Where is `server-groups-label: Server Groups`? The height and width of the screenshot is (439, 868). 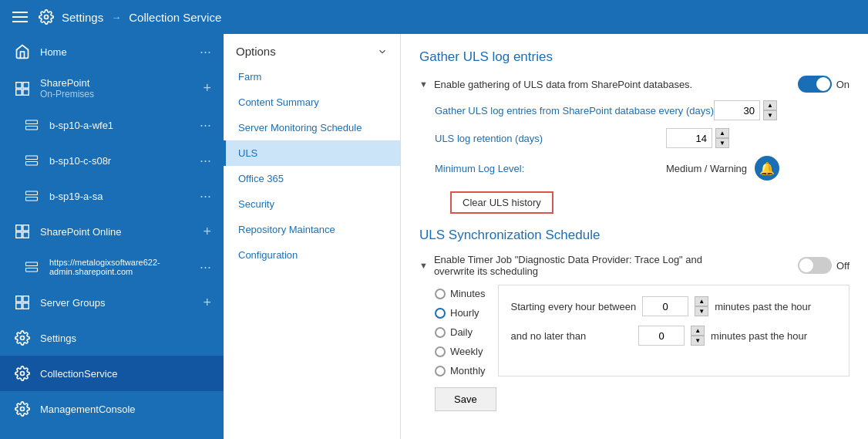
server-groups-label: Server Groups is located at coordinates (117, 302).